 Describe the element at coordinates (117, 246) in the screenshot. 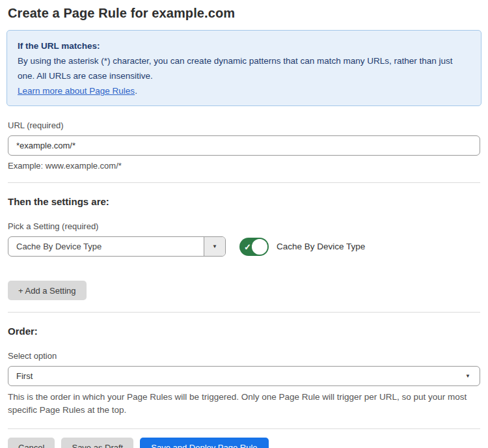

I see `setting-dropdown: Cache By Device Type ▼` at that location.